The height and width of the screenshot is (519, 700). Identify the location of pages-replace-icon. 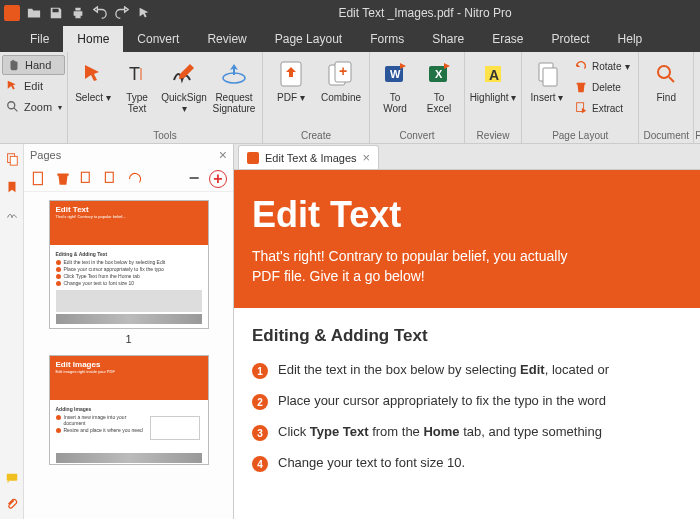
(111, 179).